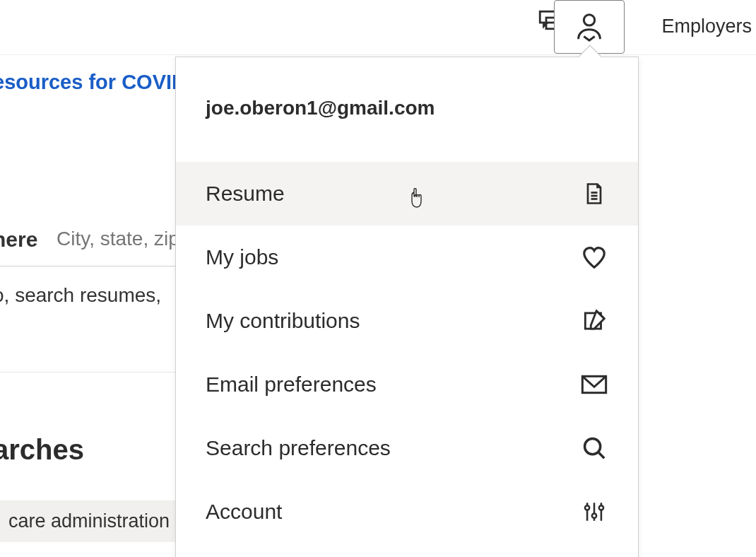  Describe the element at coordinates (298, 448) in the screenshot. I see `menu-item-label: Search preferences` at that location.